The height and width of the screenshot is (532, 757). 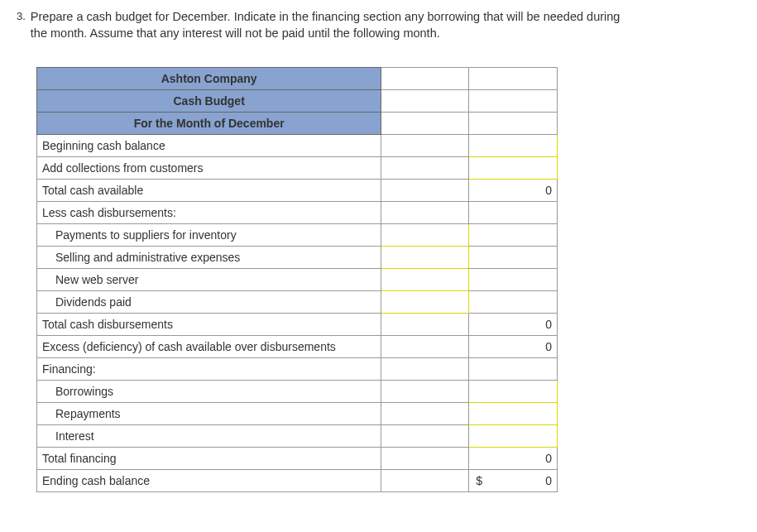 I want to click on question-block: 3. Prepare a cash budget for December. I…, so click(x=379, y=25).